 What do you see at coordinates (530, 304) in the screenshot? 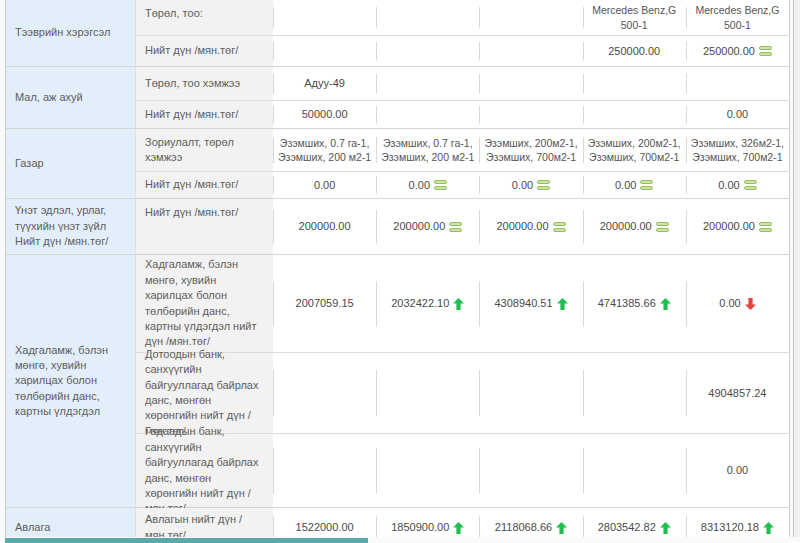
I see `table-cell: 4308940.51` at bounding box center [530, 304].